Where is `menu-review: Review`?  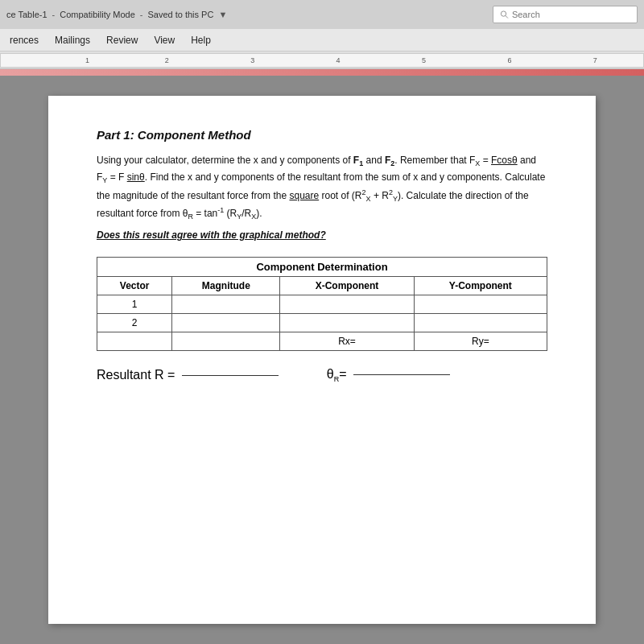 menu-review: Review is located at coordinates (122, 40).